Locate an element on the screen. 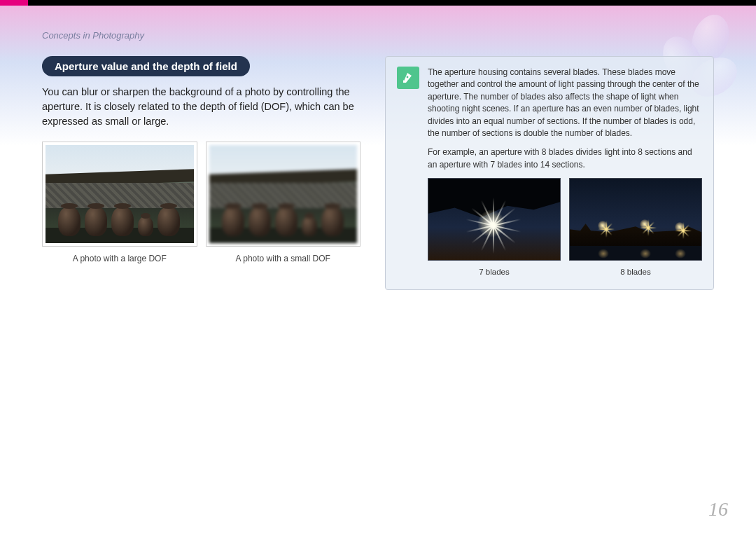 This screenshot has width=756, height=536. caption-7-blades: 7 blades is located at coordinates (494, 272).